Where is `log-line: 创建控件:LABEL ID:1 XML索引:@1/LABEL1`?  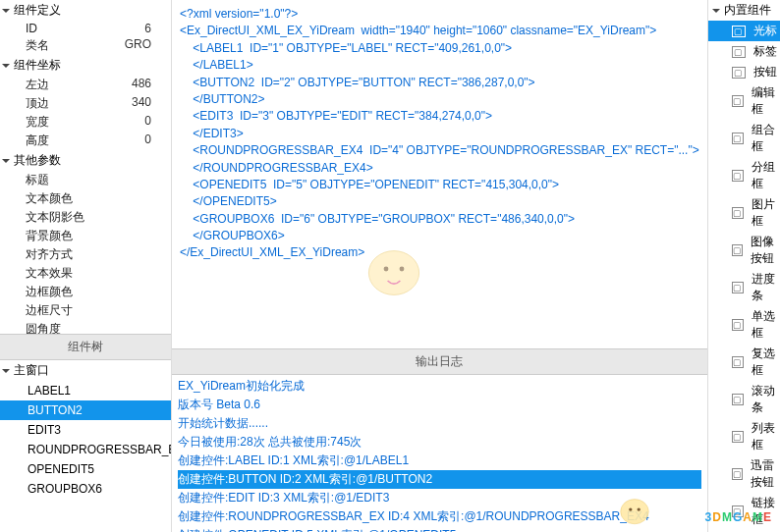 log-line: 创建控件:LABEL ID:1 XML索引:@1/LABEL1 is located at coordinates (440, 461).